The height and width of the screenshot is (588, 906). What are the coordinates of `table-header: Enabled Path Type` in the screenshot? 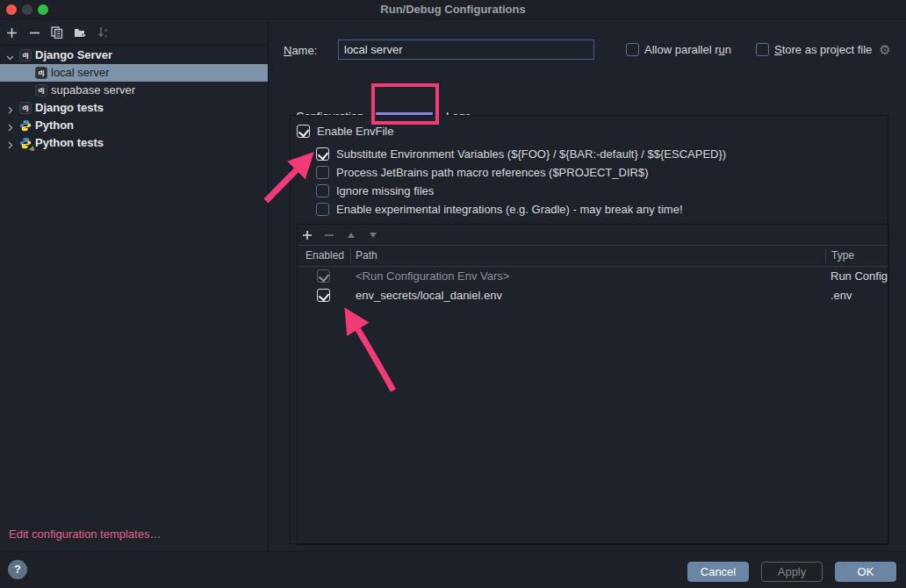 It's located at (593, 256).